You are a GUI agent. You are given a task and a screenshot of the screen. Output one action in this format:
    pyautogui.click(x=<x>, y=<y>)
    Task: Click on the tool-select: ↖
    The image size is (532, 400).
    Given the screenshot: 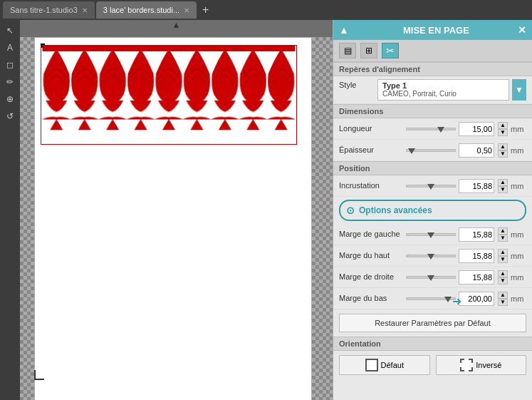 What is the action you would take?
    pyautogui.click(x=10, y=31)
    